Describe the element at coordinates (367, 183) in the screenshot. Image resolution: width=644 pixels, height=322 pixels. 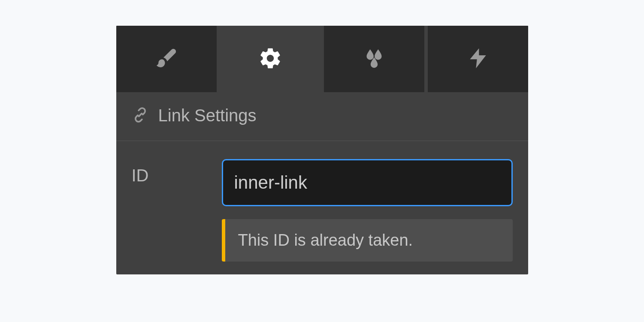
I see `id-input` at that location.